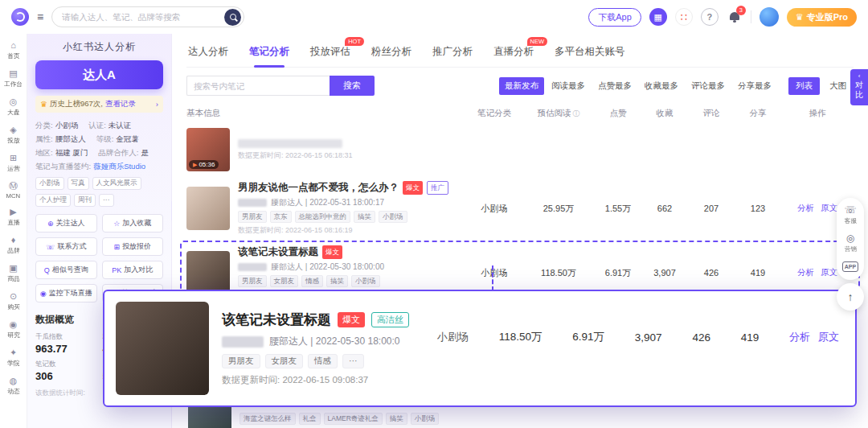  Describe the element at coordinates (391, 51) in the screenshot. I see `tab-fans-analysis: 粉丝分析` at that location.